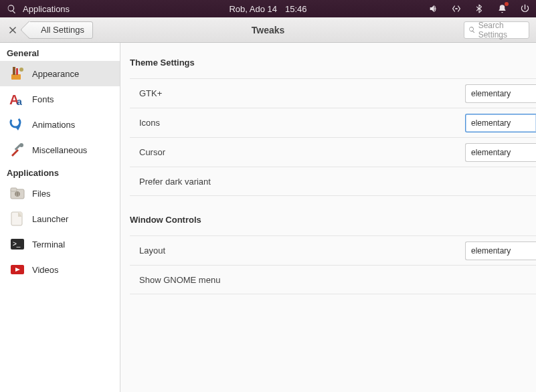 Image resolution: width=536 pixels, height=392 pixels. I want to click on sidebar-item-label: Miscellaneous, so click(60, 150).